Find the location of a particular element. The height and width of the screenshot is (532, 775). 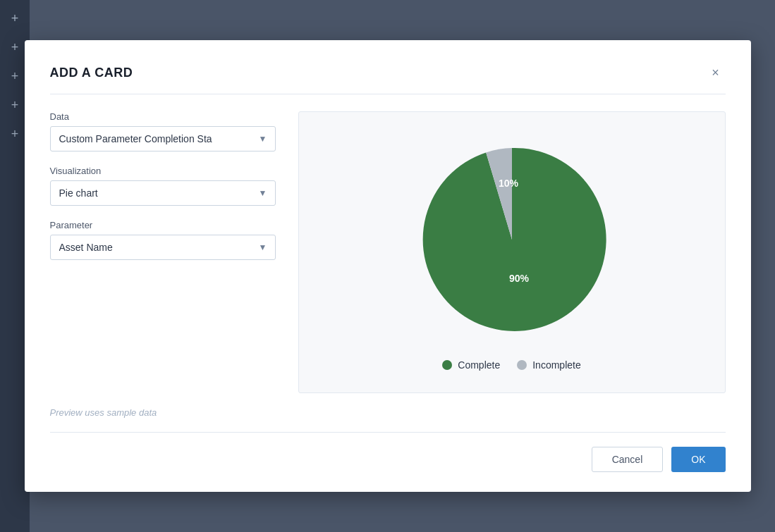

parameter-field-label: Parameter is located at coordinates (163, 225).